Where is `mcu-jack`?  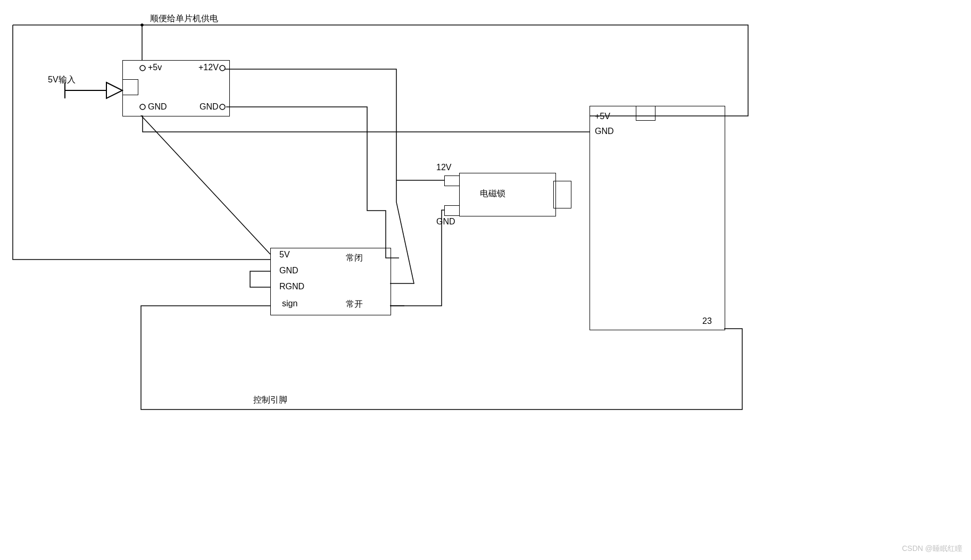
mcu-jack is located at coordinates (646, 113).